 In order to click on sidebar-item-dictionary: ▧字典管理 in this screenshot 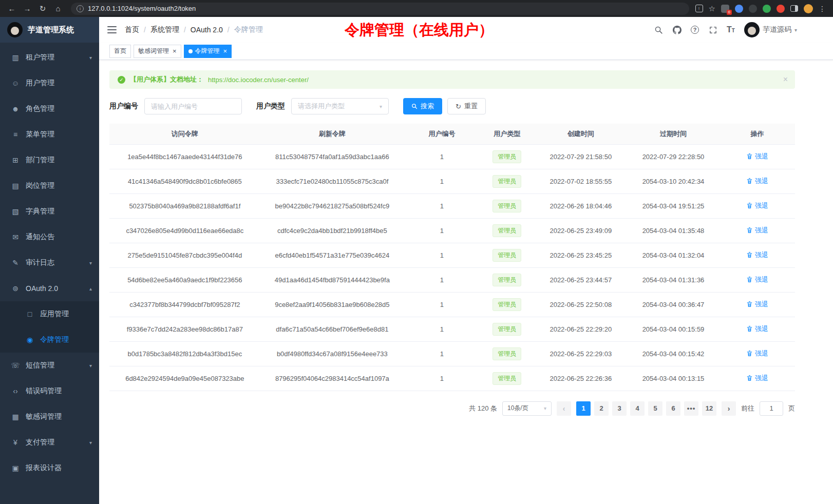, I will do `click(49, 211)`.